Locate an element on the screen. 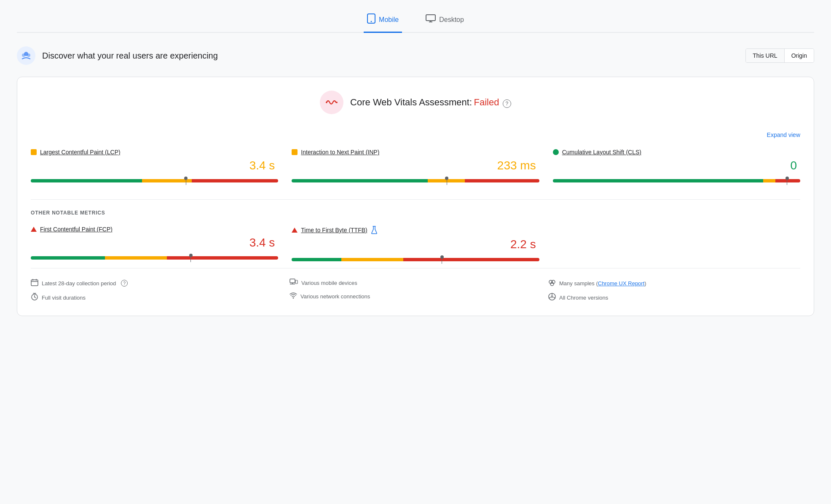 The width and height of the screenshot is (831, 504). inp-marker is located at coordinates (447, 181).